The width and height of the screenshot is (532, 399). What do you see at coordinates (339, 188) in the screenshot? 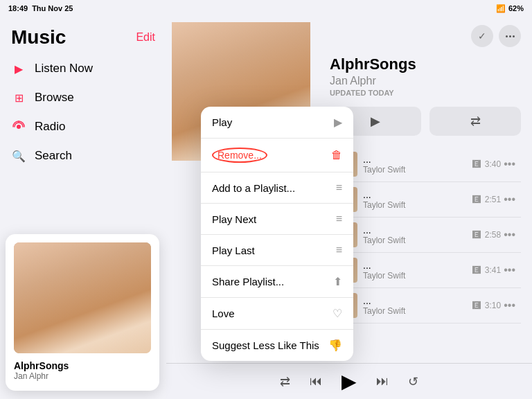
I see `add-playlist-icon: ≡` at bounding box center [339, 188].